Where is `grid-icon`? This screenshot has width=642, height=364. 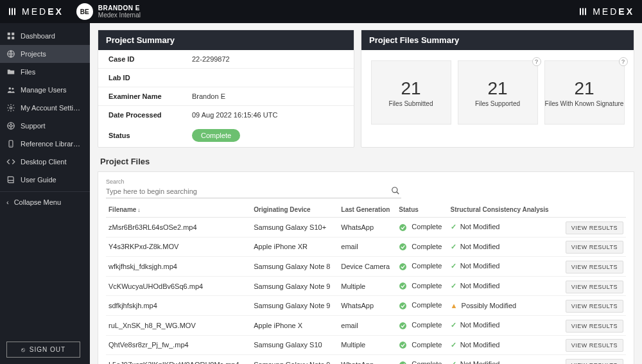 grid-icon is located at coordinates (11, 36).